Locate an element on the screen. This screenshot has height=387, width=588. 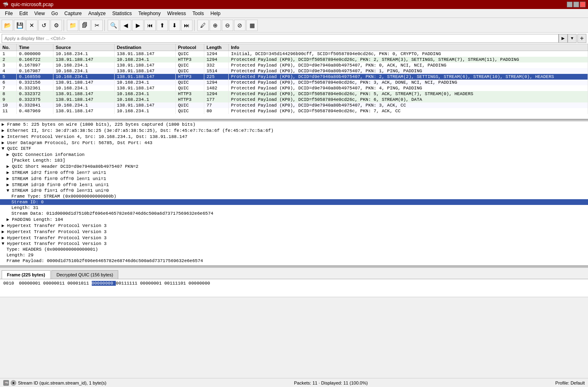
filter-apply-button: ▶ is located at coordinates (563, 38).